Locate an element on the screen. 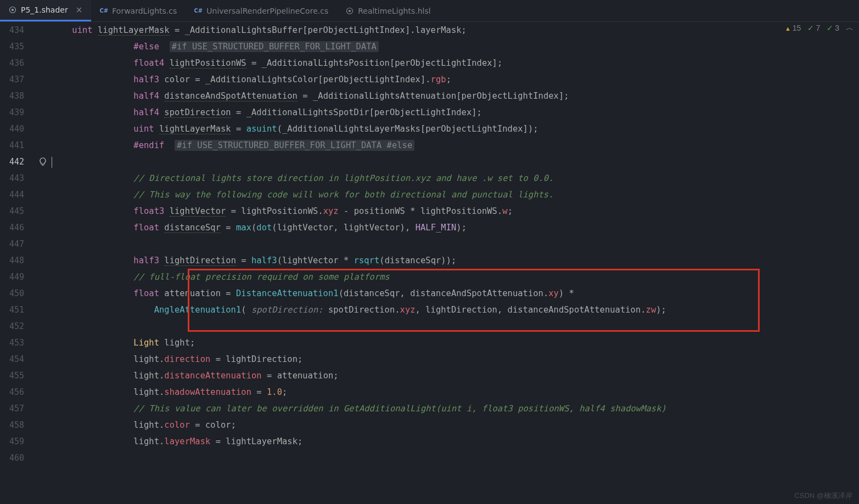 The image size is (859, 504). tab-label: UniversalRenderPipelineCore.cs is located at coordinates (267, 11).